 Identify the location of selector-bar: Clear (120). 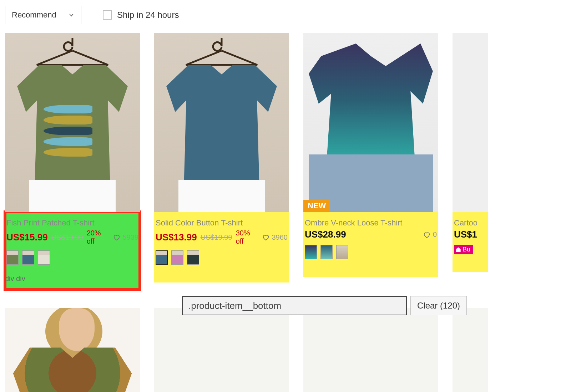
(324, 306).